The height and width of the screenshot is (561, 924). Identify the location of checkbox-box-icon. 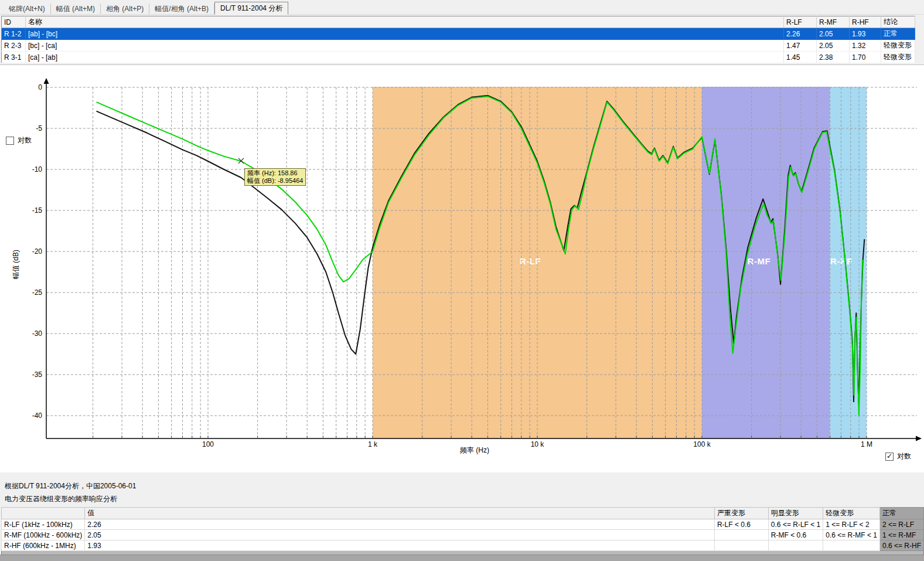
(10, 141).